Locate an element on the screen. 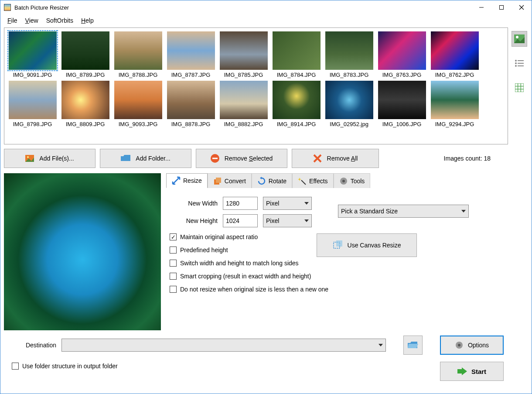 Image resolution: width=532 pixels, height=394 pixels. predefined-height-checkbox is located at coordinates (173, 250).